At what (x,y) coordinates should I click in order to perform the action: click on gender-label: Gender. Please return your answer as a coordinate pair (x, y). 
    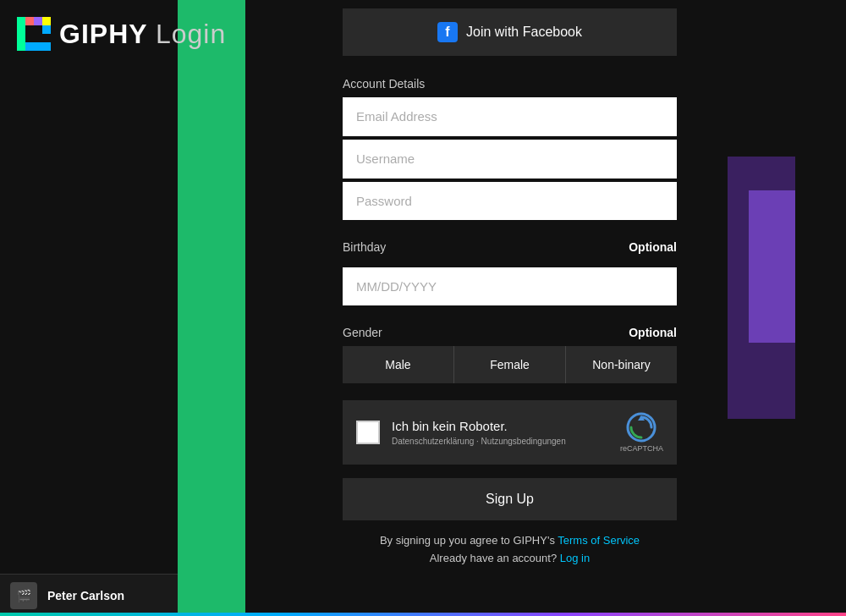
    Looking at the image, I should click on (362, 333).